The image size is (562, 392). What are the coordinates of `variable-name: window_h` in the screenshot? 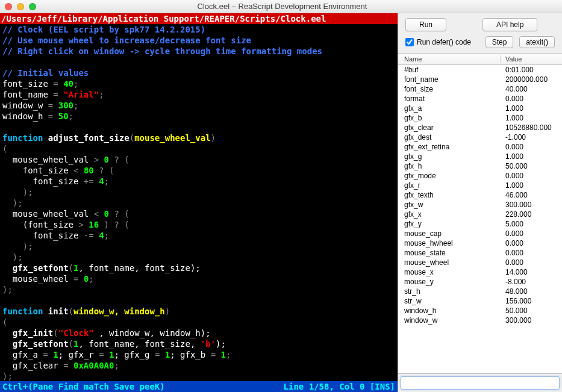 It's located at (449, 311).